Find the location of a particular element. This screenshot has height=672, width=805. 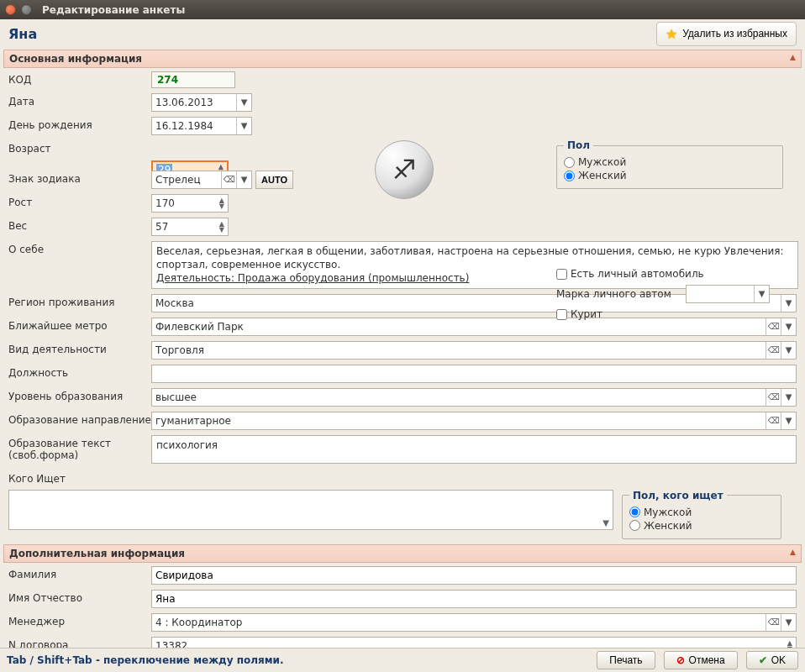

edu-level-combo: высшее ⌫ ▼ is located at coordinates (474, 397).